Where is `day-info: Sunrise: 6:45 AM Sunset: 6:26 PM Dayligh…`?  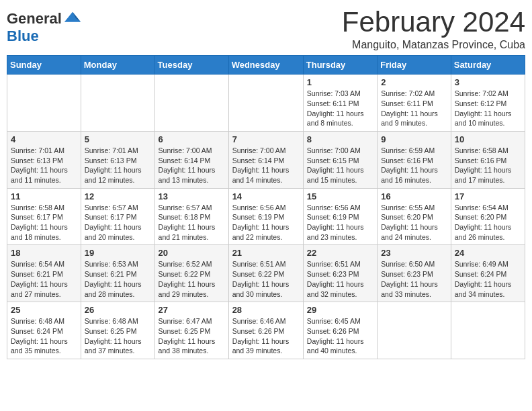 day-info: Sunrise: 6:45 AM Sunset: 6:26 PM Dayligh… is located at coordinates (340, 336).